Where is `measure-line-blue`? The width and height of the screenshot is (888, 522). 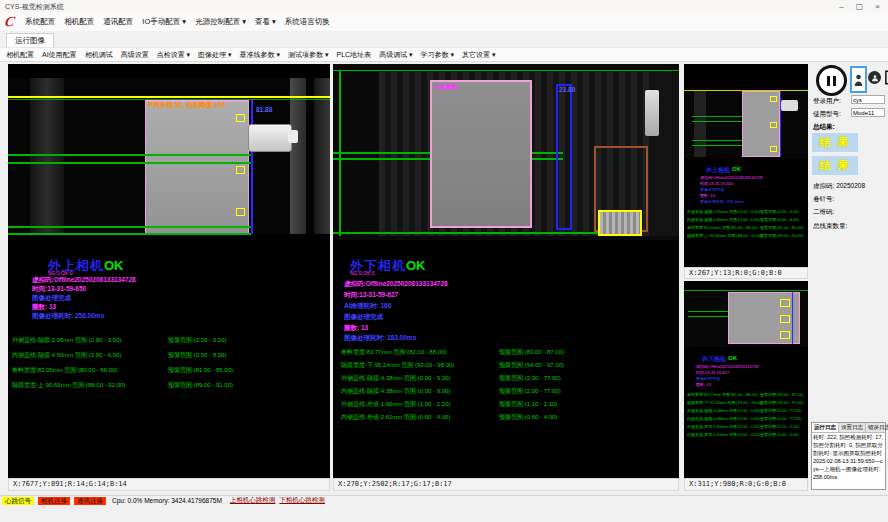 measure-line-blue is located at coordinates (252, 167).